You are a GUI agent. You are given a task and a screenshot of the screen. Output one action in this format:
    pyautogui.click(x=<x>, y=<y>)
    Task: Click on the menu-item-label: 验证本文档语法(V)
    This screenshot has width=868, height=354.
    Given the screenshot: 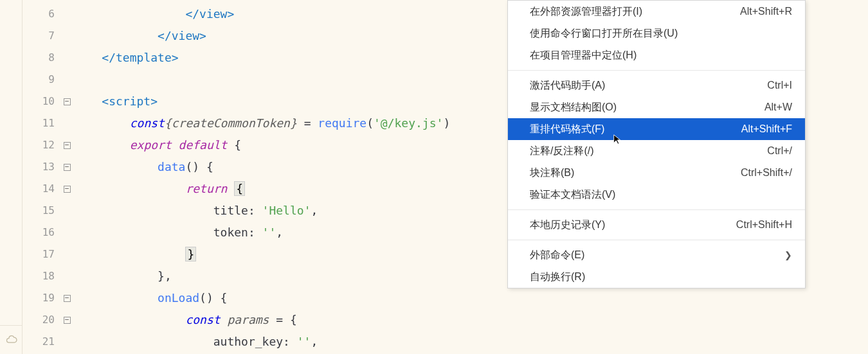 What is the action you would take?
    pyautogui.click(x=572, y=195)
    